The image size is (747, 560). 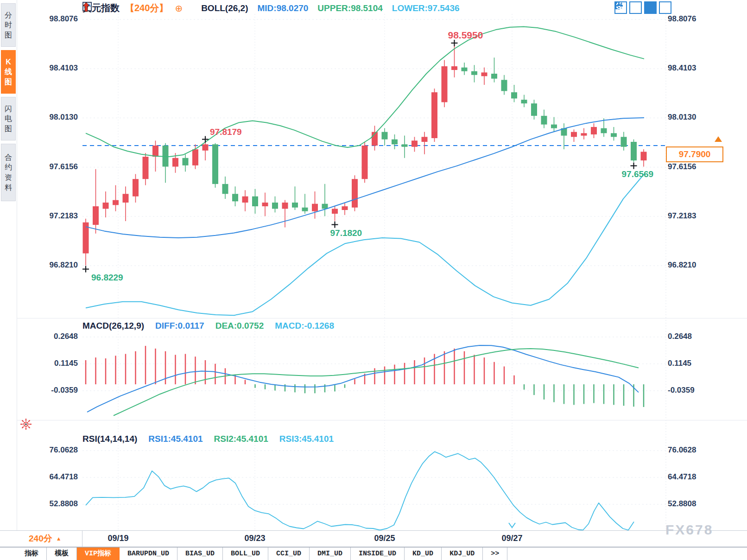 I want to click on bottom-tab-tab11: >>, so click(x=495, y=554).